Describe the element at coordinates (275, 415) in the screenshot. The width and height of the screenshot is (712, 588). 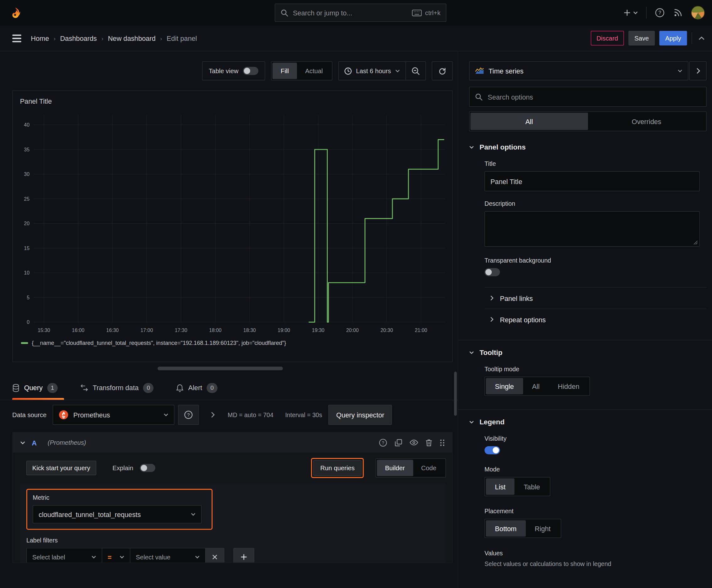
I see `query-options-summary: MD = auto = 704 Interval = 30s` at that location.